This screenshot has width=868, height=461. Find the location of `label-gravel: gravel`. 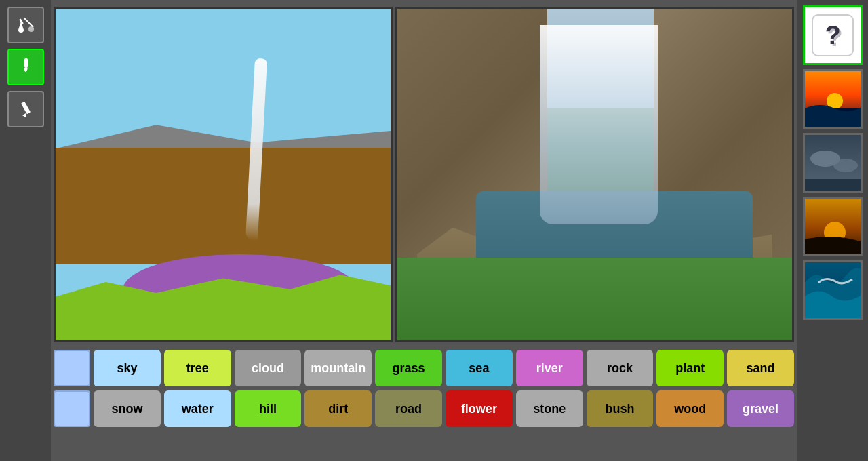

label-gravel: gravel is located at coordinates (761, 409).